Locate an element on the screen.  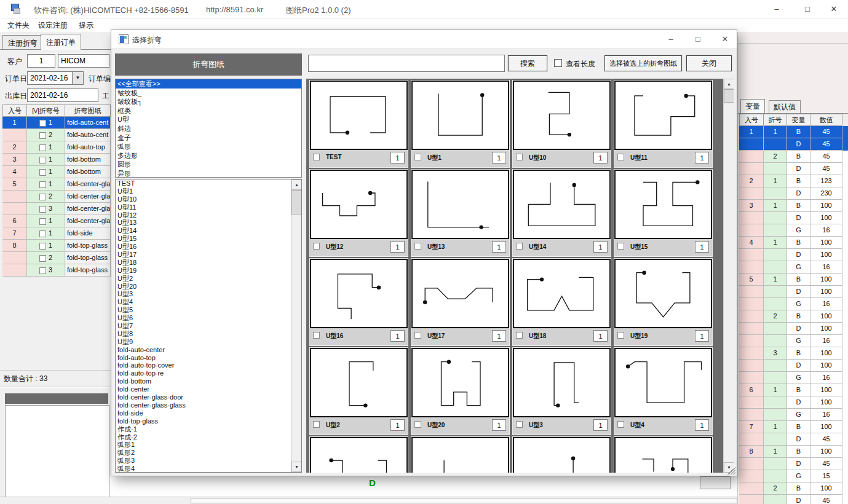
category-item: 盒子 is located at coordinates (208, 138).